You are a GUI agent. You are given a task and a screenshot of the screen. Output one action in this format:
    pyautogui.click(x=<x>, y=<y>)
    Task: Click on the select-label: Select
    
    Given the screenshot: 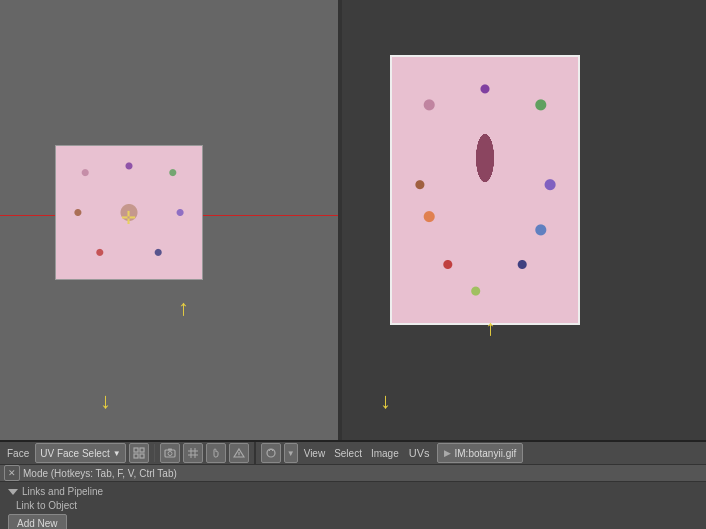 What is the action you would take?
    pyautogui.click(x=348, y=454)
    